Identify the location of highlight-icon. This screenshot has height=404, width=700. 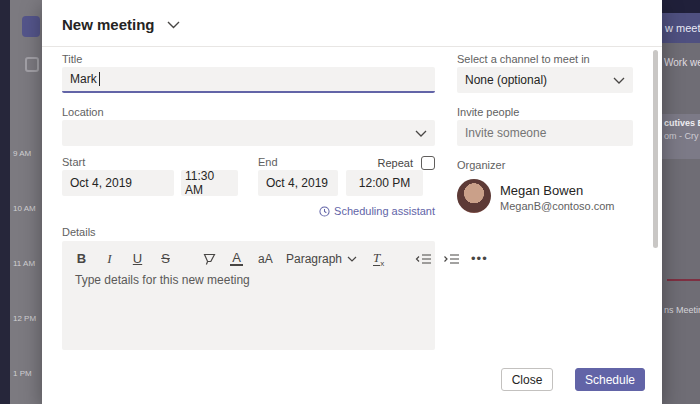
(208, 259).